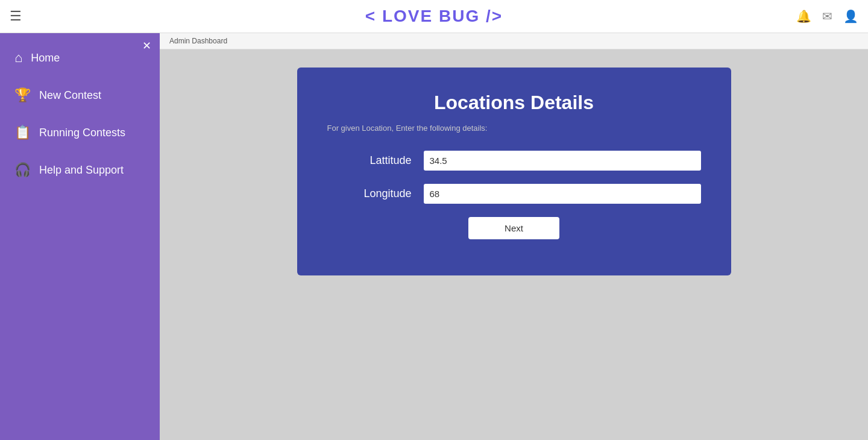 This screenshot has height=440, width=868. Describe the element at coordinates (514, 228) in the screenshot. I see `button-row: Next` at that location.